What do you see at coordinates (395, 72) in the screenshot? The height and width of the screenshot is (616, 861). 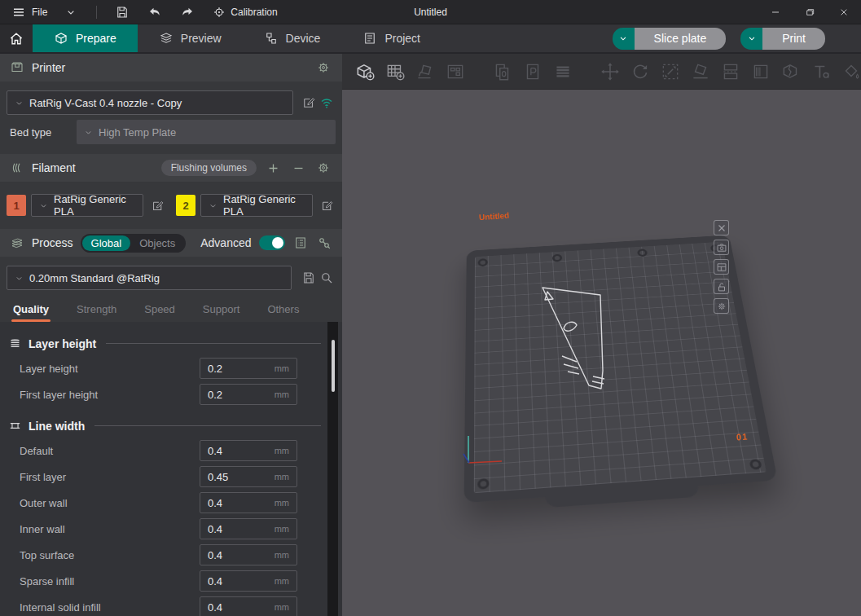 I see `add-plate-icon` at bounding box center [395, 72].